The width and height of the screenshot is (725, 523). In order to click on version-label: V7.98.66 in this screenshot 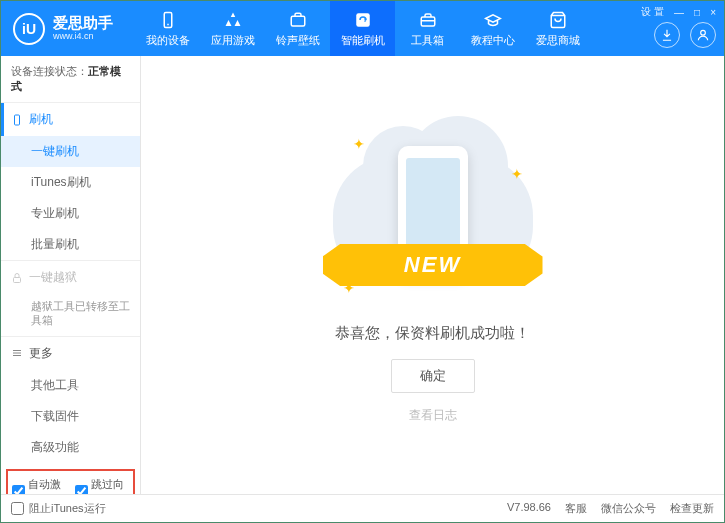, I will do `click(529, 508)`.